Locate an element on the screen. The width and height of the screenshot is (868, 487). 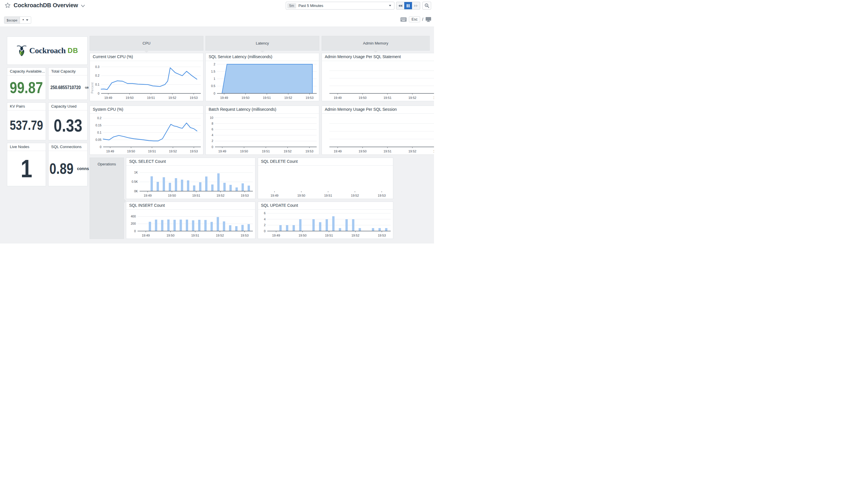
star-icon is located at coordinates (8, 5).